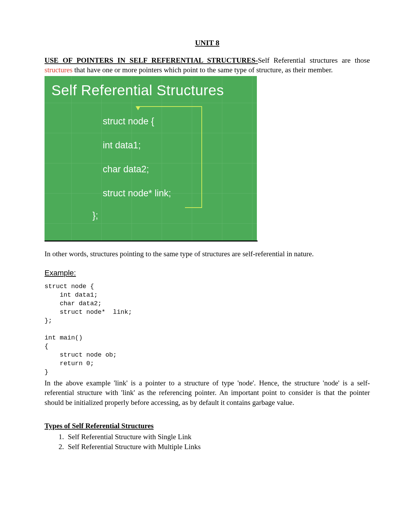 This screenshot has width=411, height=532. Describe the element at coordinates (151, 90) in the screenshot. I see `diagram-title: Self Referential Structures` at that location.